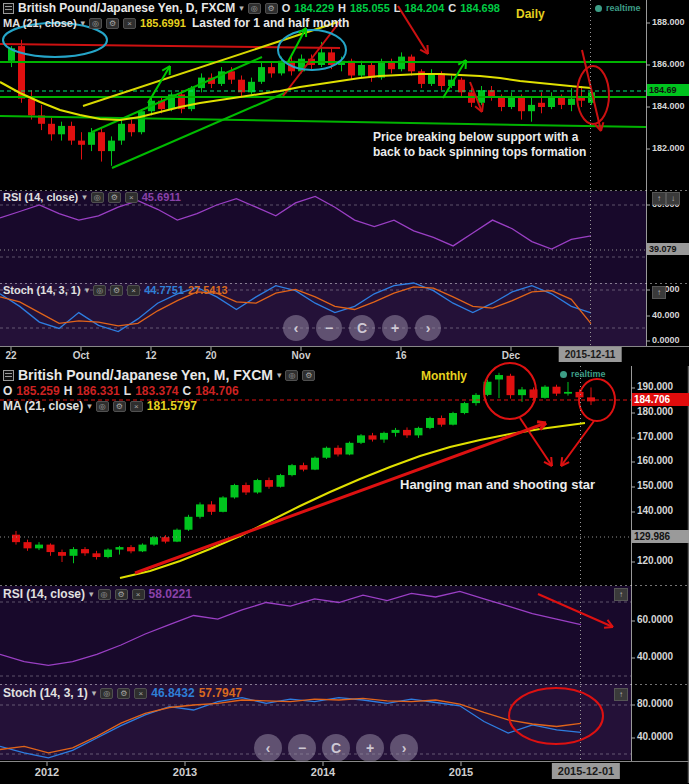 This screenshot has height=784, width=689. What do you see at coordinates (444, 376) in the screenshot?
I see `monthly-timeframe-label: Monthly` at bounding box center [444, 376].